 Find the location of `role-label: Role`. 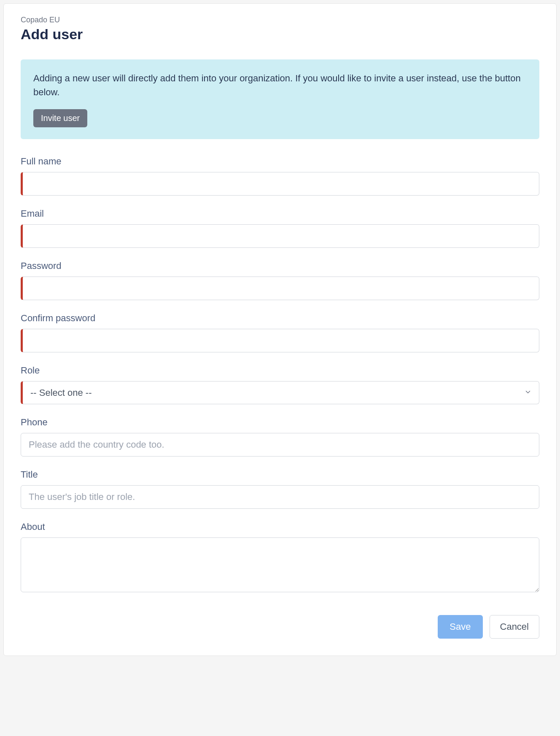

role-label: Role is located at coordinates (280, 371).